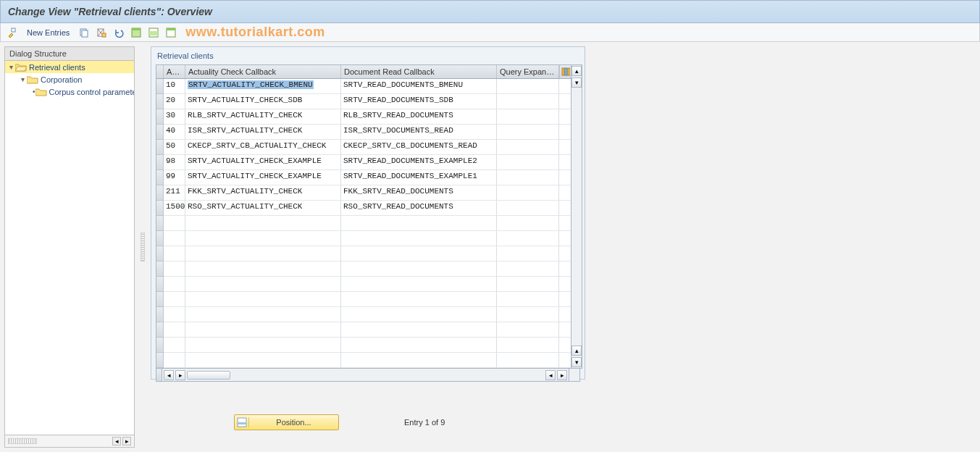  I want to click on tree-node-corpus-control: • Corpus control parameters, so click(70, 91).